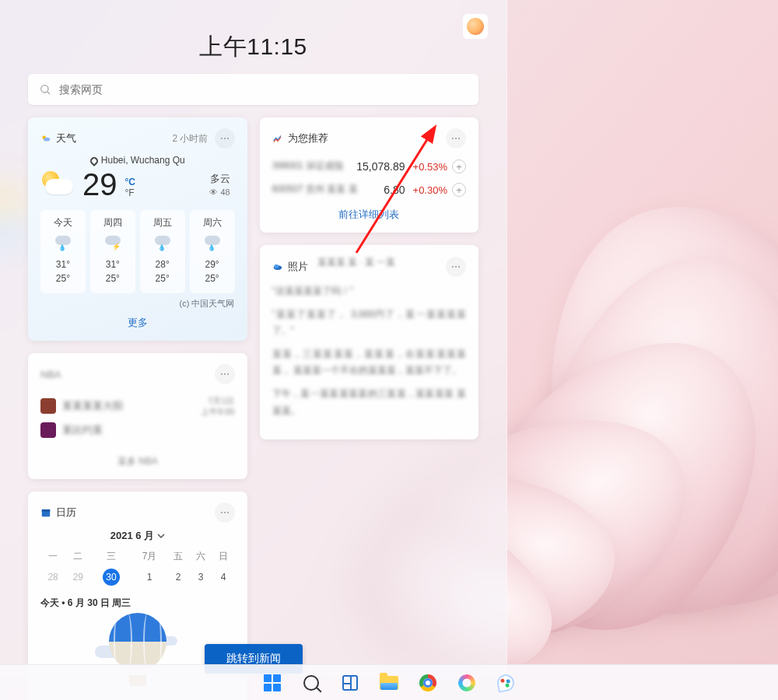  What do you see at coordinates (58, 185) in the screenshot?
I see `weather-now-icon` at bounding box center [58, 185].